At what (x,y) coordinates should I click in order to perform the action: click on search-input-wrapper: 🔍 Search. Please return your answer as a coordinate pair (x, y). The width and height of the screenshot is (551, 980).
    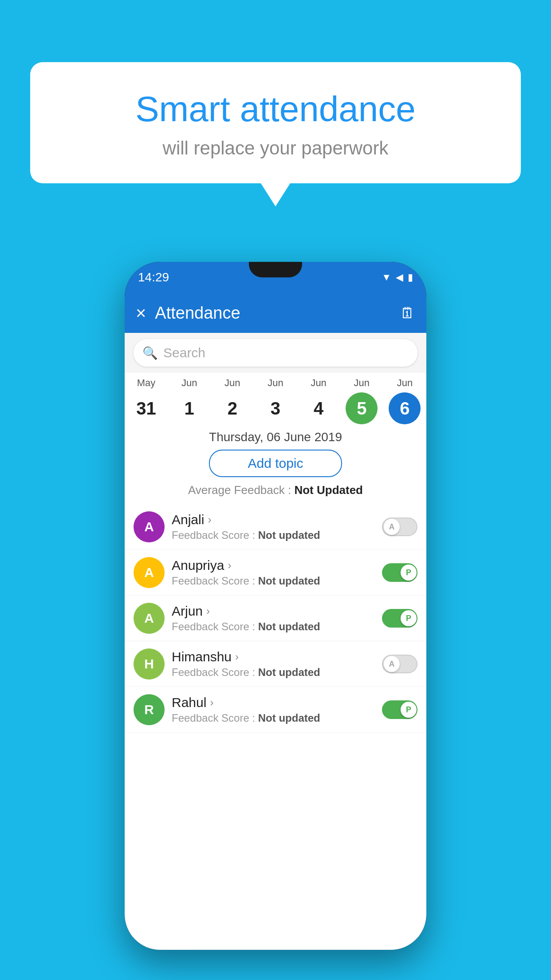
    Looking at the image, I should click on (276, 353).